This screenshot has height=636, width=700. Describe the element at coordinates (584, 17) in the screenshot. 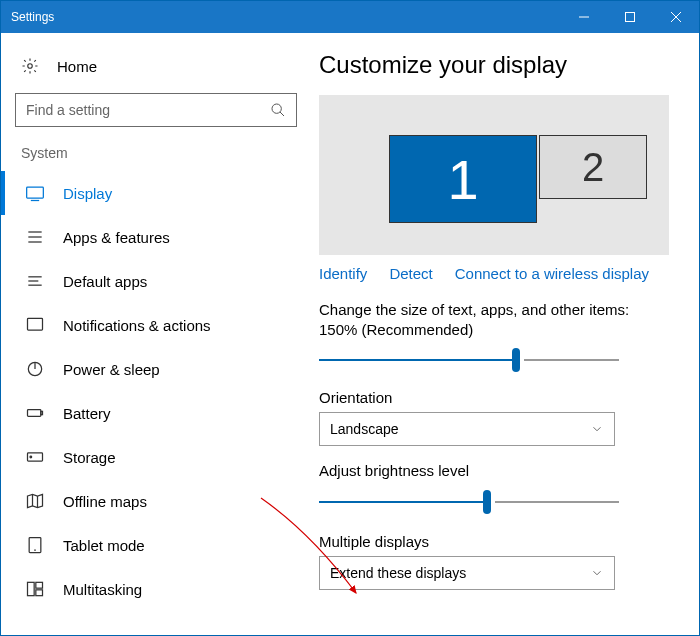

I see `minimize-button` at that location.